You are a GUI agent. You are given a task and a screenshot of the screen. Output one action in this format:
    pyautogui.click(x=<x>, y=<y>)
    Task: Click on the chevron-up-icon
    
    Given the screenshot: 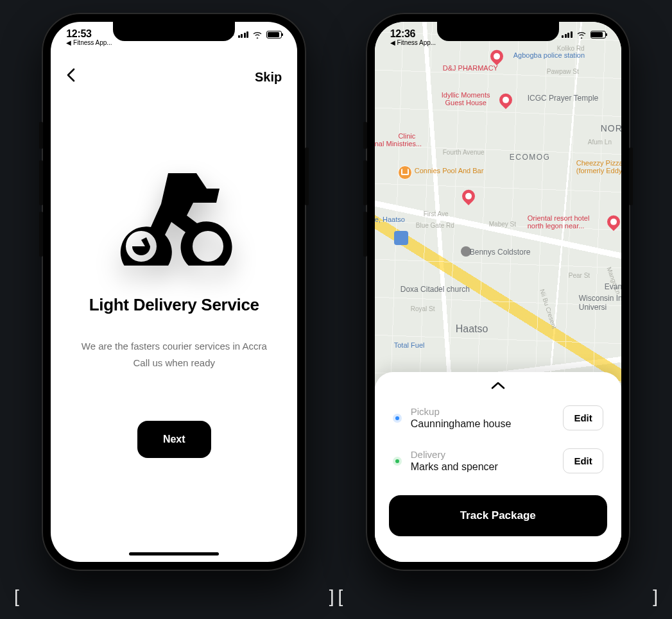 What is the action you would take?
    pyautogui.click(x=498, y=386)
    